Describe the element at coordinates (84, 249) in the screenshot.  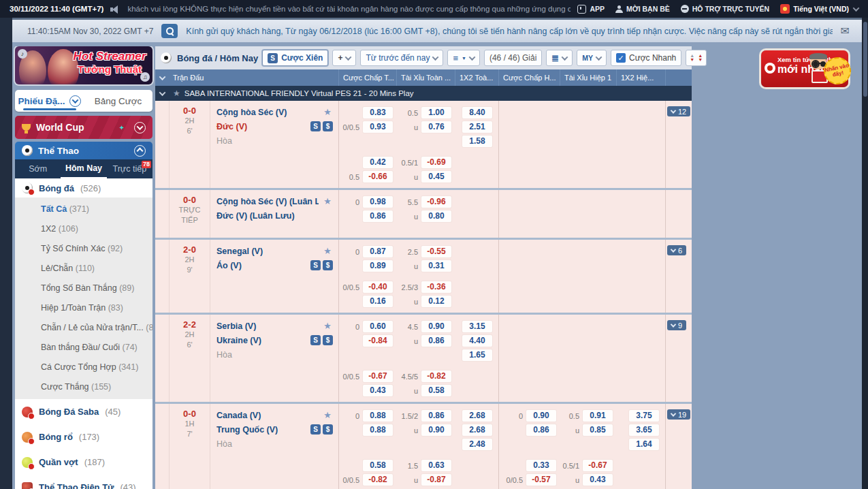
I see `market-menu-item: Tỷ Số Chính Xác (92)` at that location.